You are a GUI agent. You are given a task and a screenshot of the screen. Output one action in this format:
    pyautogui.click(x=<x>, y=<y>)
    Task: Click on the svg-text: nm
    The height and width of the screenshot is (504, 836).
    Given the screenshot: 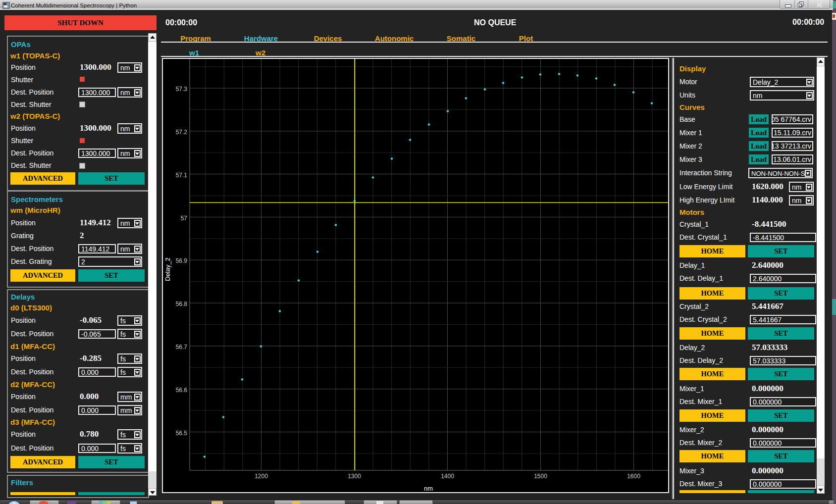 What is the action you would take?
    pyautogui.click(x=428, y=488)
    